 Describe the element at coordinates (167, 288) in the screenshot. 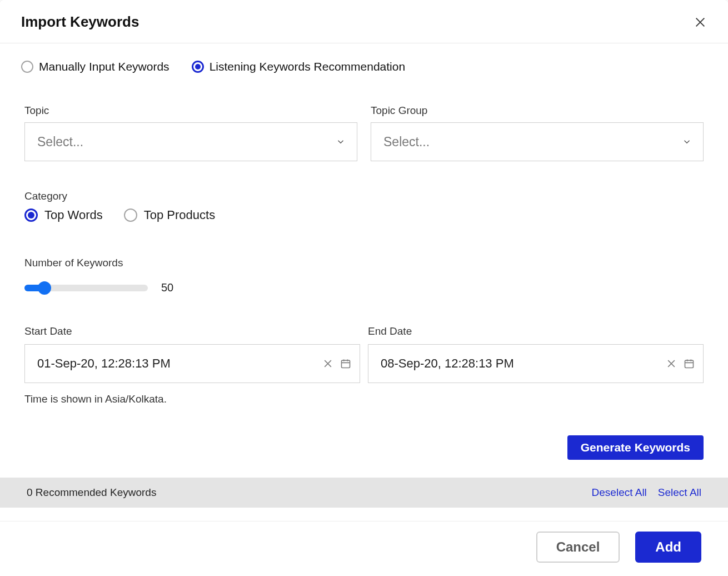

I see `keywords-count-value: 50` at that location.